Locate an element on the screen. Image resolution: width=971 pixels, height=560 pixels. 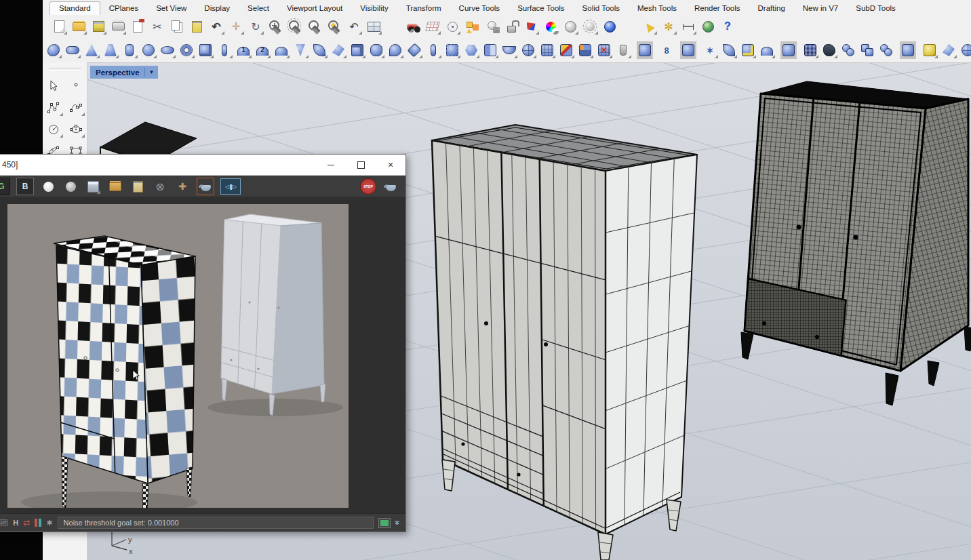
subd-multipipe-icon is located at coordinates (300, 50).